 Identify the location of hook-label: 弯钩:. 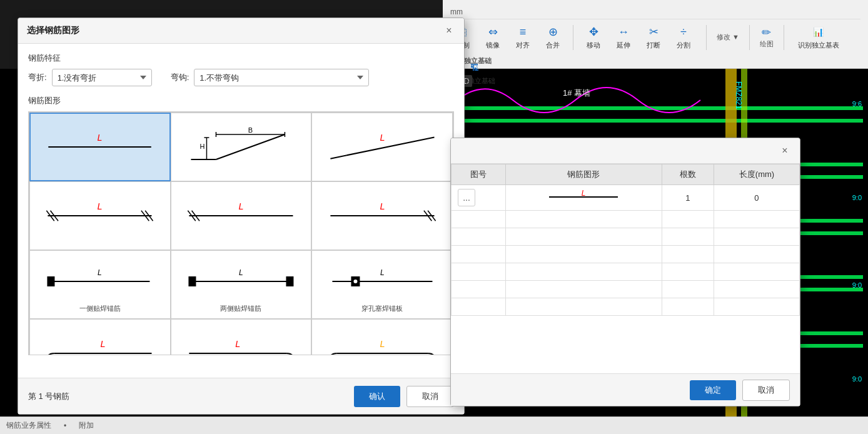
(180, 78).